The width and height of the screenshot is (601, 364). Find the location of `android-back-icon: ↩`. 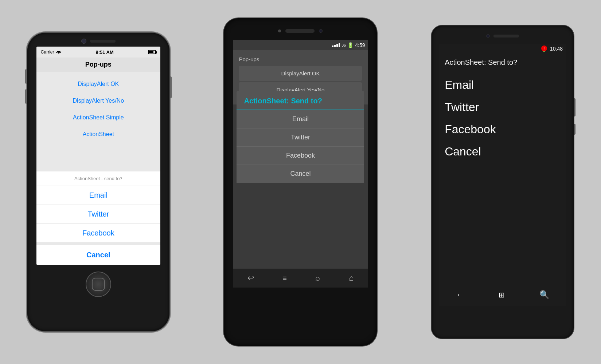

android-back-icon: ↩ is located at coordinates (251, 278).